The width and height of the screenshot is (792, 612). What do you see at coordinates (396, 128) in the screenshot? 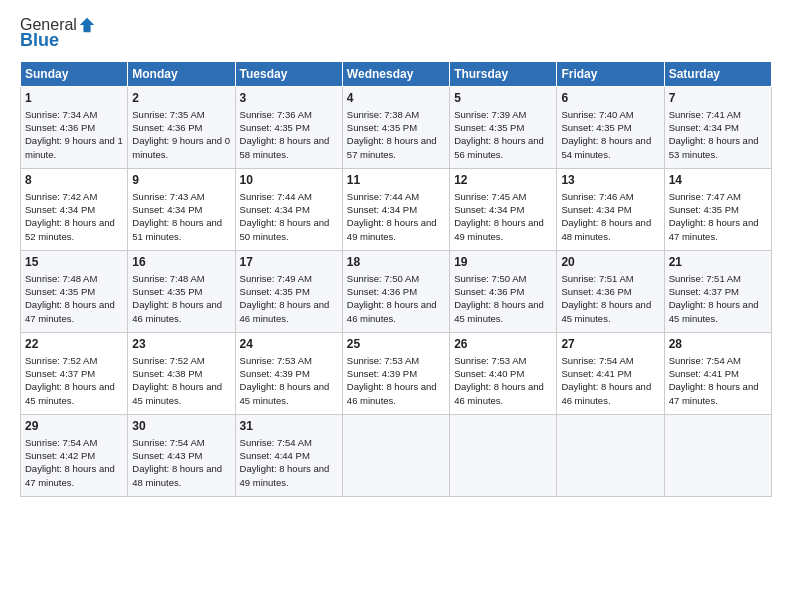
I see `calendar-cell: 4Sunrise: 7:38 AMSunset: 4:35 PMDaylight…` at bounding box center [396, 128].